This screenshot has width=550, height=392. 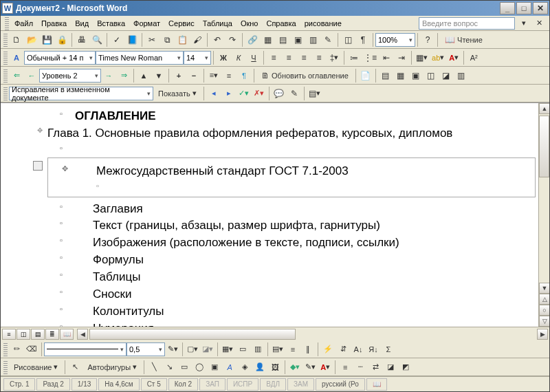 What do you see at coordinates (308, 349) in the screenshot?
I see `distribute-cols-icon: ‖` at bounding box center [308, 349].